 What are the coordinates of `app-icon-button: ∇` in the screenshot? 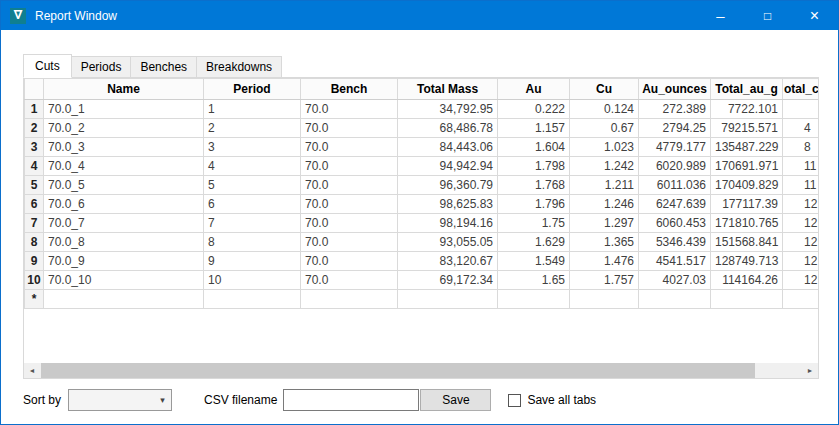 It's located at (18, 16).